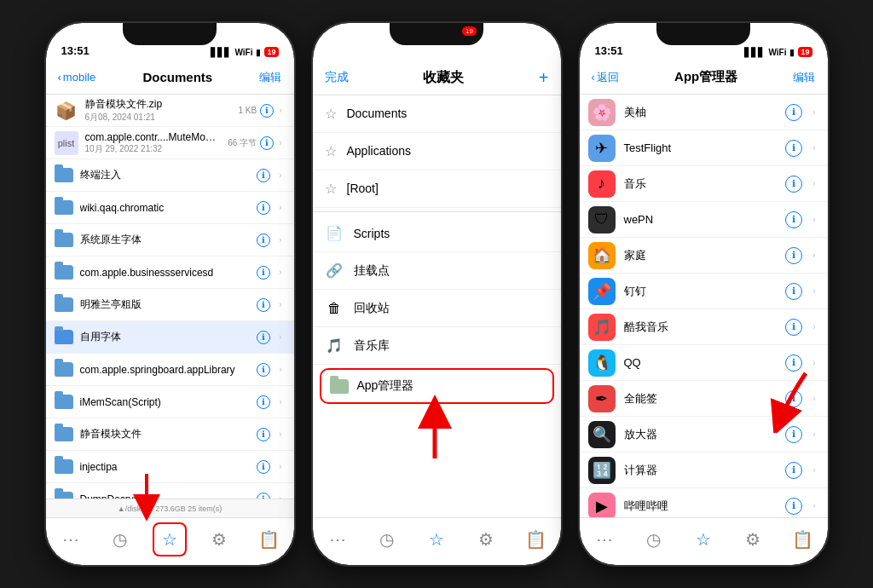 The image size is (873, 588). Describe the element at coordinates (263, 208) in the screenshot. I see `info-button-wiki: ℹ` at that location.